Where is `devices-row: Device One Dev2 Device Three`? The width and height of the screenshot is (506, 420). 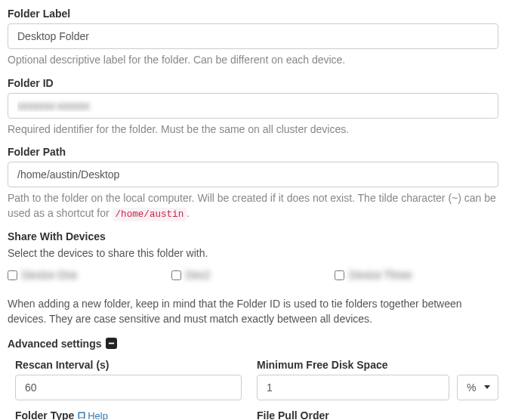
devices-row: Device One Dev2 Device Three is located at coordinates (253, 275).